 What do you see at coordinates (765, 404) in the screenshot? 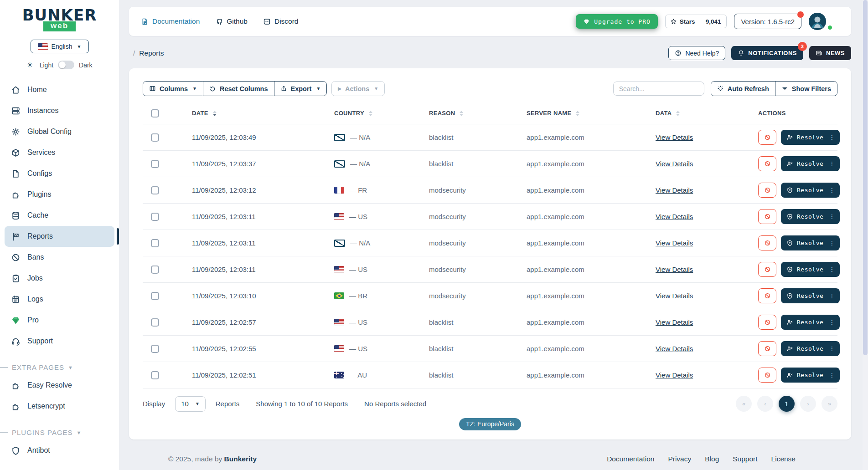
I see `prev-page-button: ‹` at bounding box center [765, 404].